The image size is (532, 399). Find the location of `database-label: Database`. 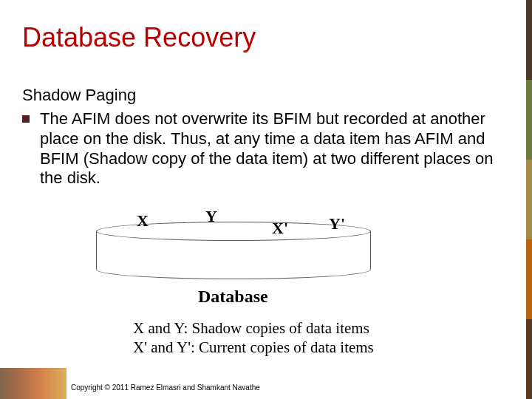

database-label: Database is located at coordinates (233, 297).